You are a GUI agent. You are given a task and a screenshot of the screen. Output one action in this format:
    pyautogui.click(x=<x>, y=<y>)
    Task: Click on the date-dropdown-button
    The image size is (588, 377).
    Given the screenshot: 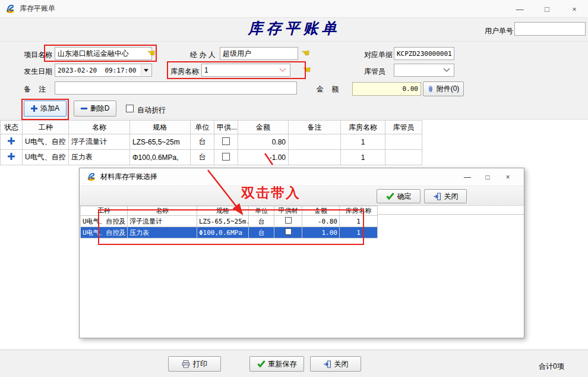 What is the action you would take?
    pyautogui.click(x=146, y=70)
    